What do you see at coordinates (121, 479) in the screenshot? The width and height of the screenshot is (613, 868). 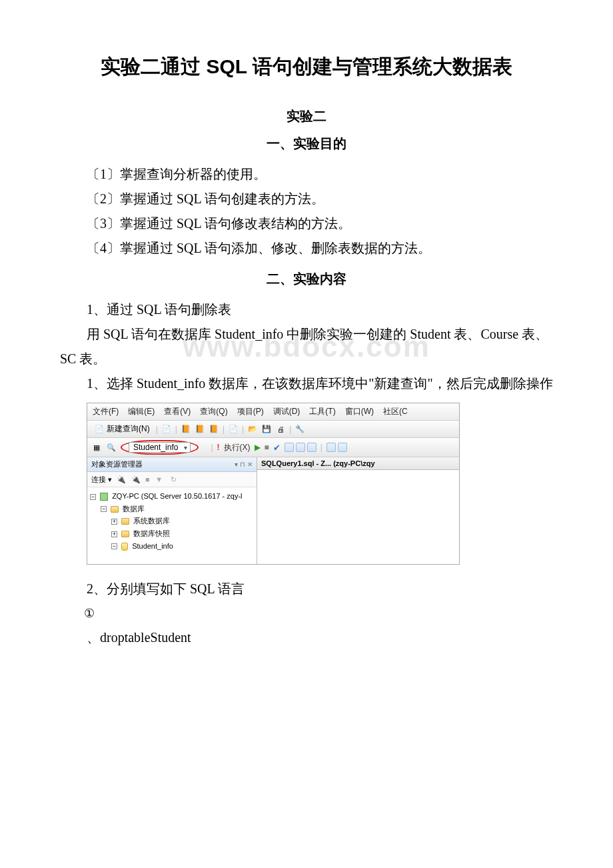 I see `connect-icon: 🔌` at bounding box center [121, 479].